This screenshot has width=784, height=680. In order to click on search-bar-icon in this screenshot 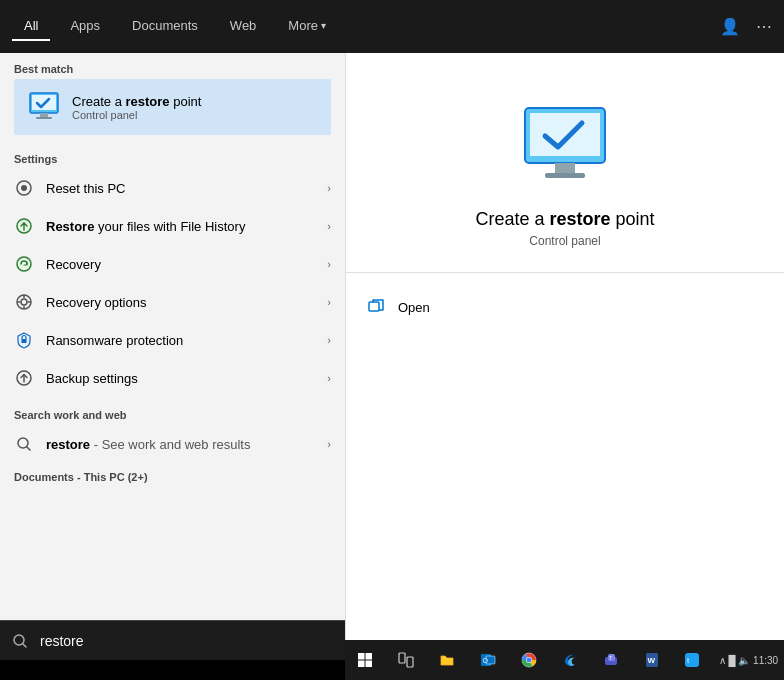, I will do `click(20, 641)`.